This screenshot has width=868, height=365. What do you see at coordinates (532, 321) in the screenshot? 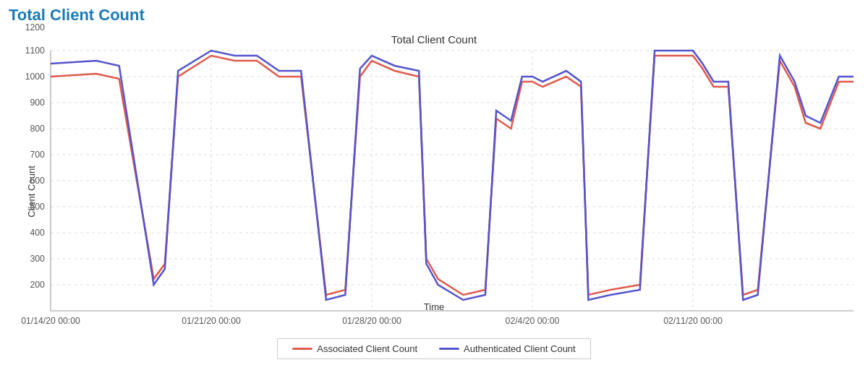
I see `svg-text: 02/4/20 00:00` at bounding box center [532, 321].